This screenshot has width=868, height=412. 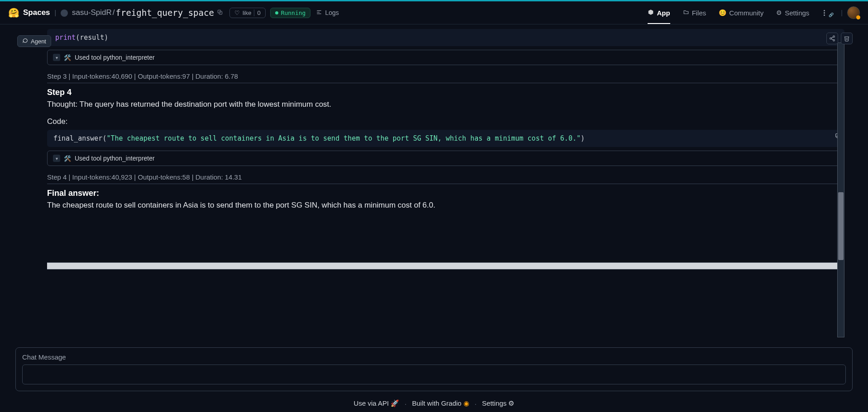 I want to click on nav-community: 😊 Community, so click(x=741, y=13).